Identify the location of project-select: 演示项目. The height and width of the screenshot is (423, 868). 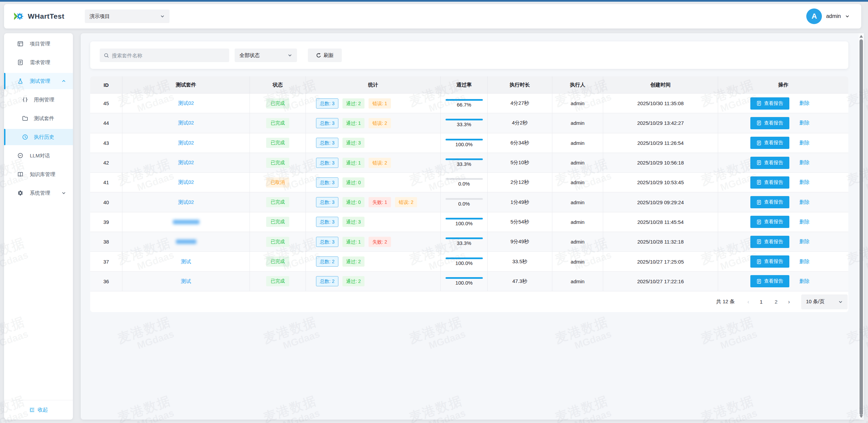
(127, 16).